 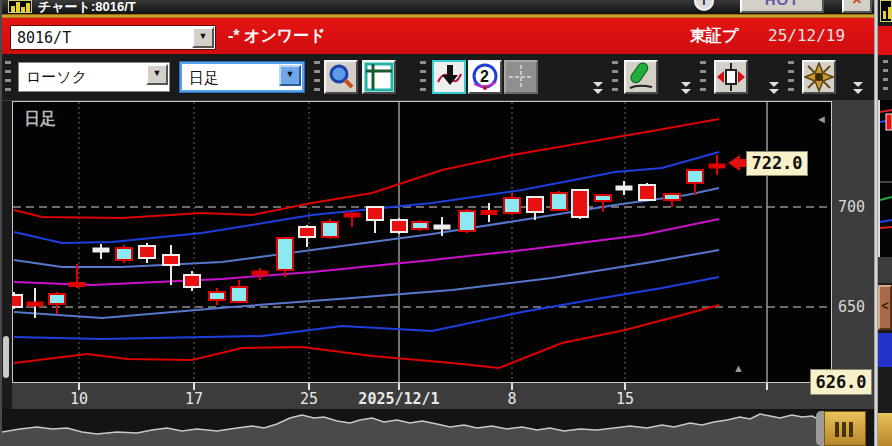 What do you see at coordinates (309, 399) in the screenshot?
I see `x-axis-tick-label: 25` at bounding box center [309, 399].